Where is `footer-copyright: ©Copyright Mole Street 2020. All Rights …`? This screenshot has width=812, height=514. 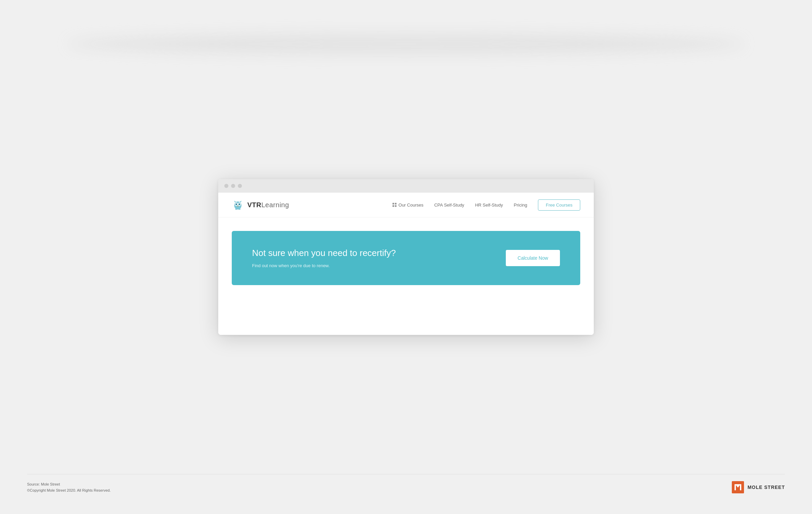
footer-copyright: ©Copyright Mole Street 2020. All Rights … is located at coordinates (69, 490).